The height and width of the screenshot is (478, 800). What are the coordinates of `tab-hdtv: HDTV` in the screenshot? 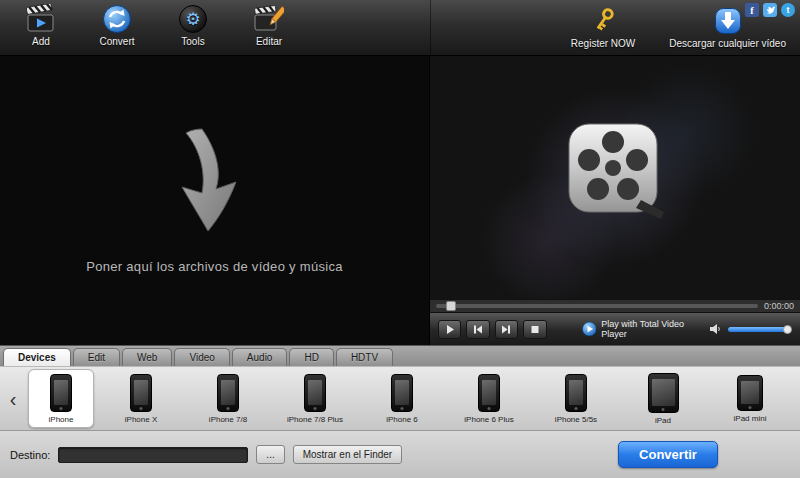 It's located at (364, 357).